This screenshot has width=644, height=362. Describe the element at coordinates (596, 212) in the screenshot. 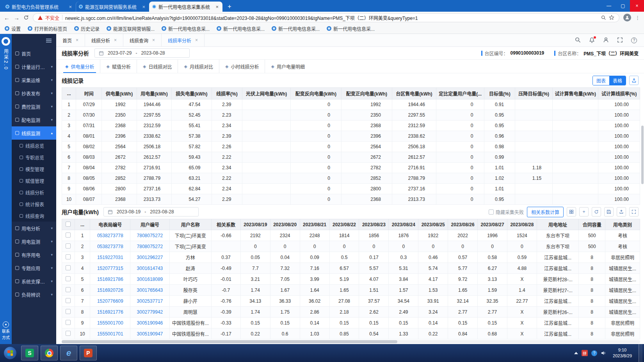

I see `refresh-table-button` at that location.